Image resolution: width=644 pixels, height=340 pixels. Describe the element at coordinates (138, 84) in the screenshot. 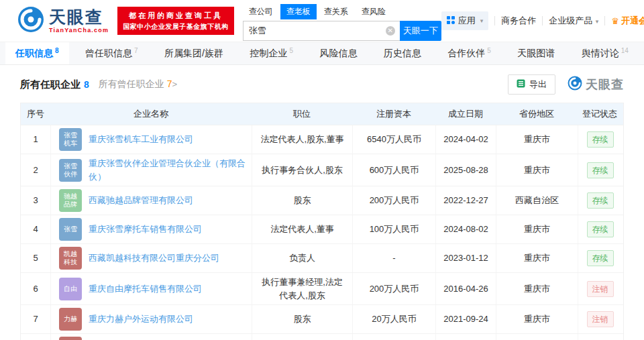

I see `former-companies-link: 所有曾任职企业7>` at that location.